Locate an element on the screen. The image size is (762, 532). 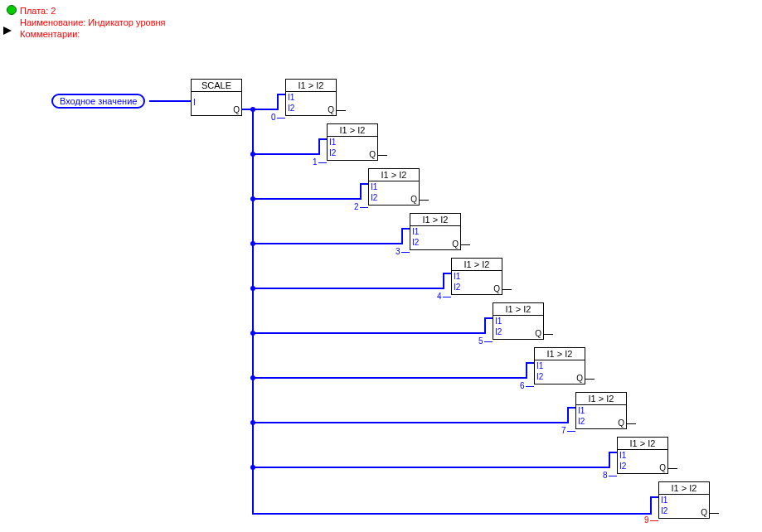
const-8: 8 is located at coordinates (605, 476).